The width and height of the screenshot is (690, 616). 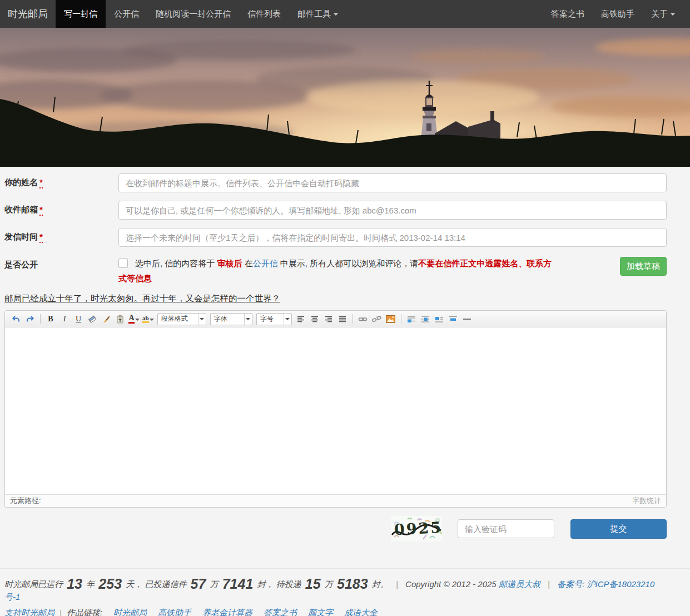 I want to click on paragraph-format-select: 段落格式, so click(x=182, y=319).